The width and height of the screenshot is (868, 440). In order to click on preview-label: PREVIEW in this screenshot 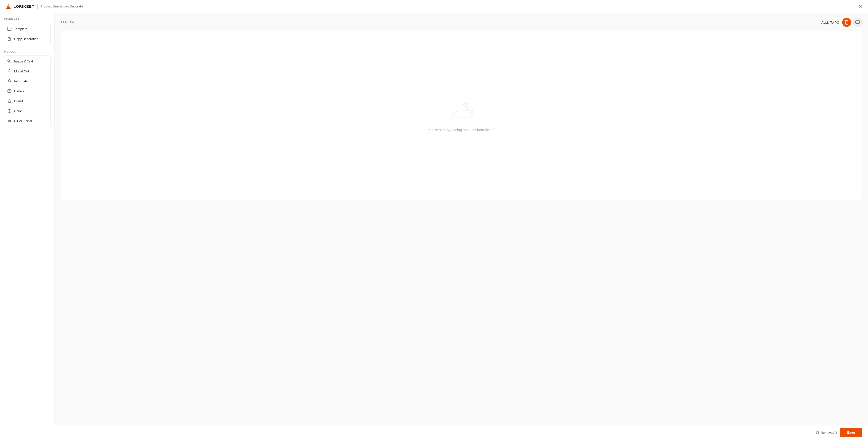, I will do `click(67, 22)`.